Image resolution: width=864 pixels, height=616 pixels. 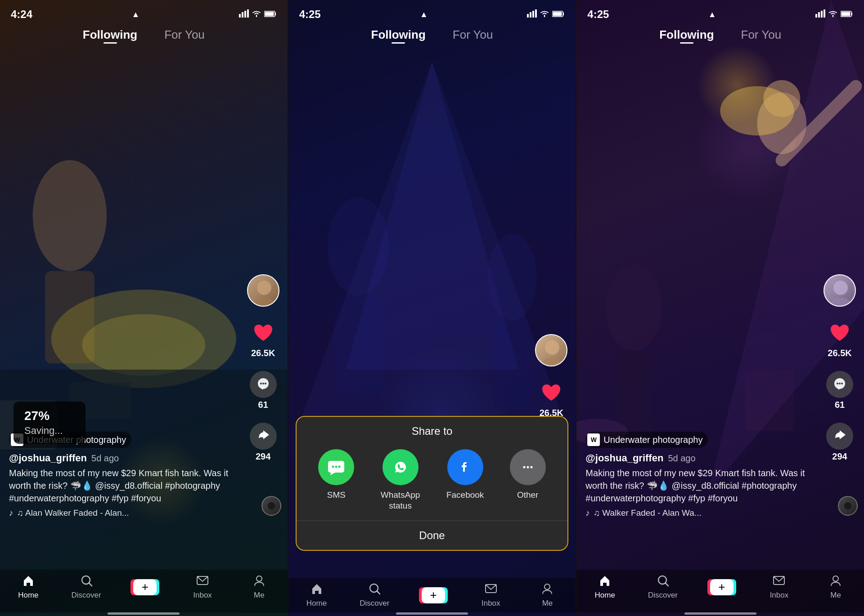 I want to click on comment-button-left: 61, so click(x=263, y=390).